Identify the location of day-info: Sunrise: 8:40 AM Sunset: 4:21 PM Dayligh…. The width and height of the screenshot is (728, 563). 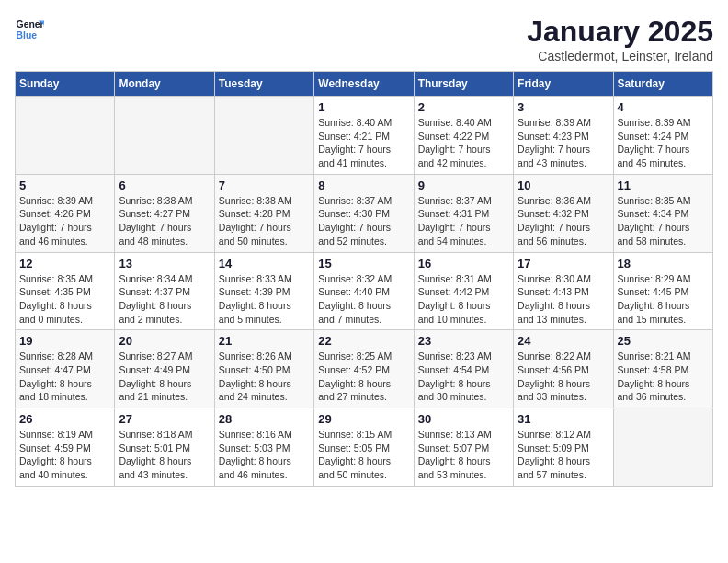
(364, 144).